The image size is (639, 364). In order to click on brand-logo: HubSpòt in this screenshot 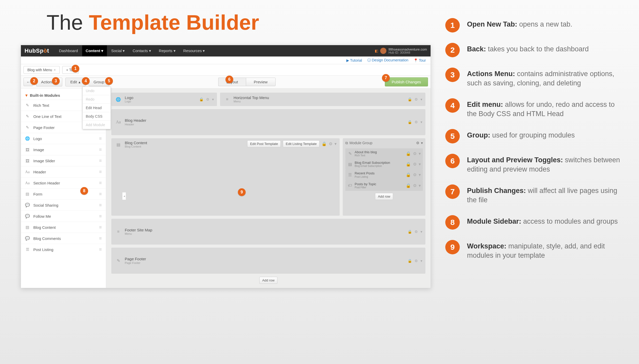, I will do `click(37, 51)`.